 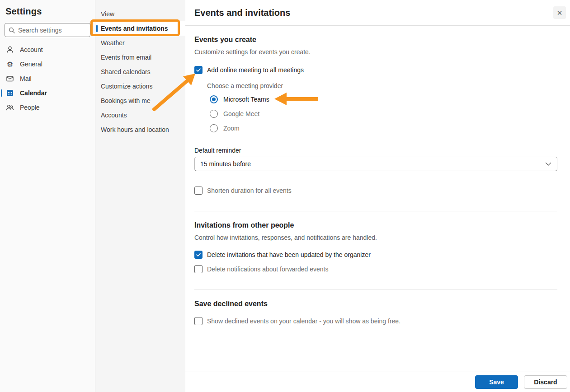 I want to click on radio-label: Google Meet, so click(x=241, y=114).